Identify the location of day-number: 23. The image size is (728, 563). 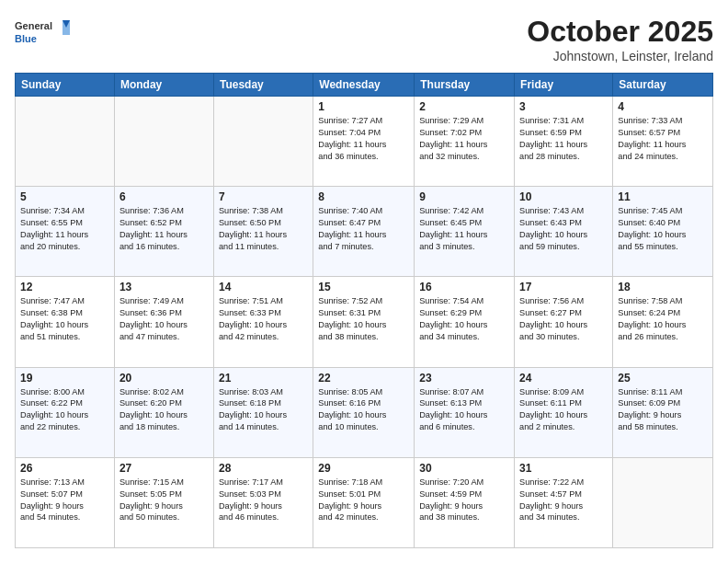
(464, 378).